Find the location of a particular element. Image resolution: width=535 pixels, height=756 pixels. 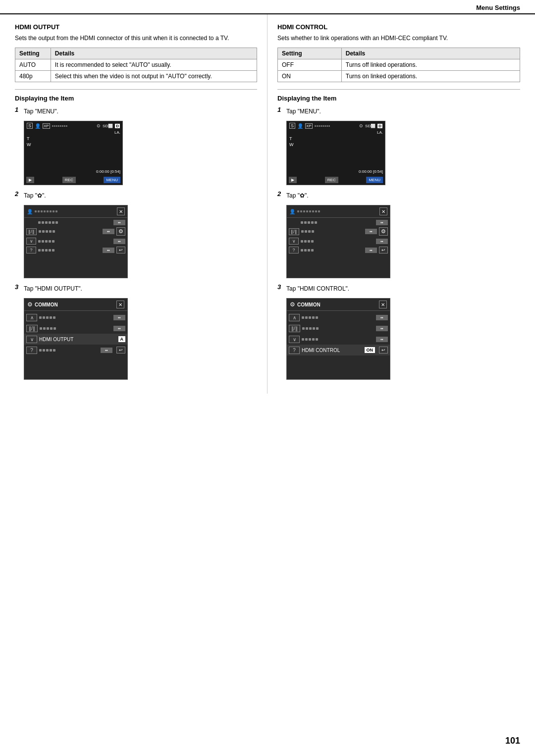

cam-tw-right: TW is located at coordinates (291, 142).